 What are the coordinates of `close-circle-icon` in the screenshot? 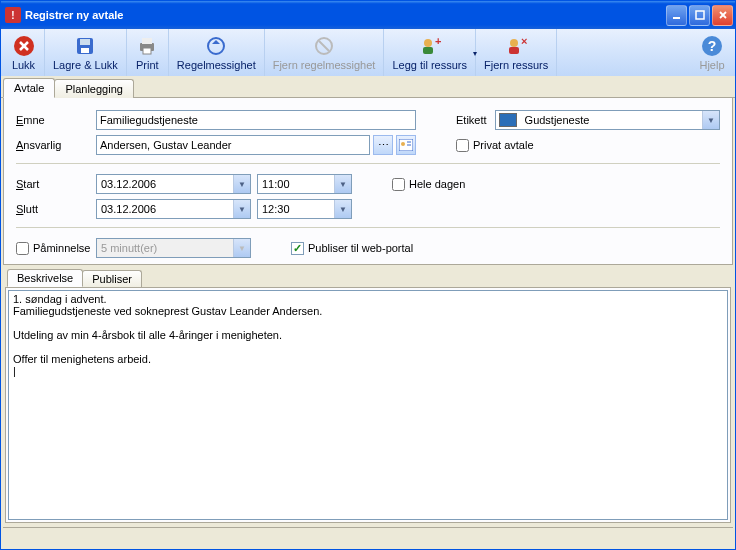 It's located at (24, 46).